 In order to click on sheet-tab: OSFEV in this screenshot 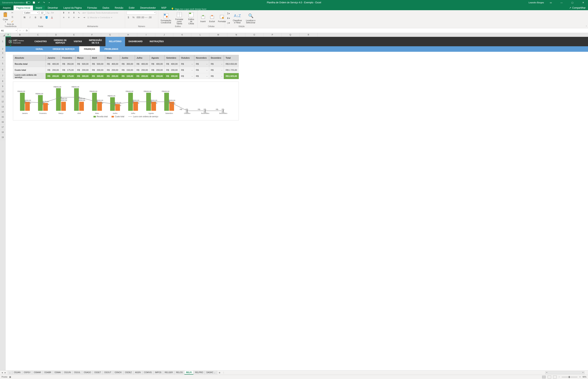, I will do `click(27, 373)`.